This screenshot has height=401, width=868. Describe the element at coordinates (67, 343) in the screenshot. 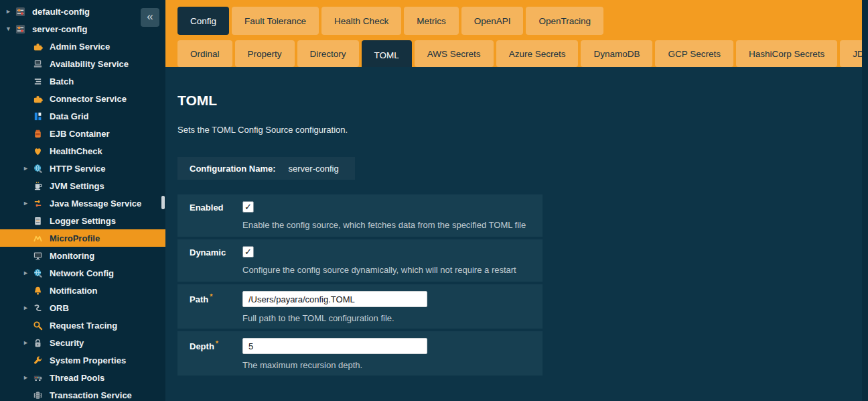

I see `sidebar-item-label: Security` at that location.